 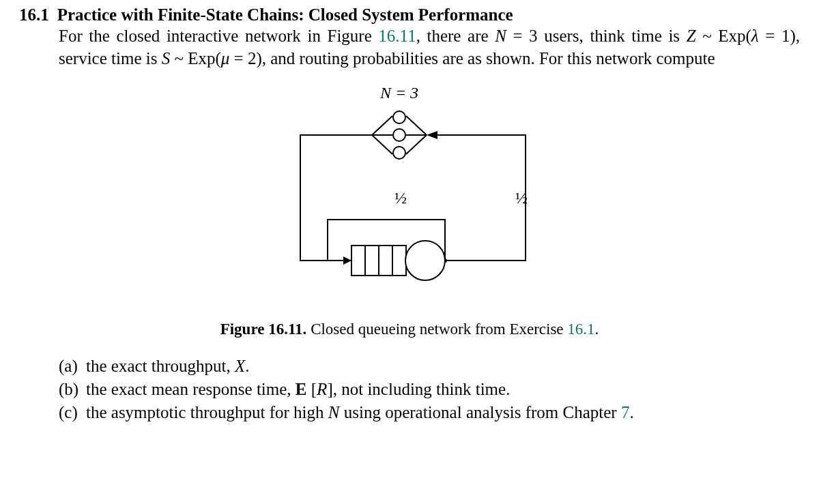 What do you see at coordinates (521, 198) in the screenshot?
I see `prob-return-label: ½` at bounding box center [521, 198].